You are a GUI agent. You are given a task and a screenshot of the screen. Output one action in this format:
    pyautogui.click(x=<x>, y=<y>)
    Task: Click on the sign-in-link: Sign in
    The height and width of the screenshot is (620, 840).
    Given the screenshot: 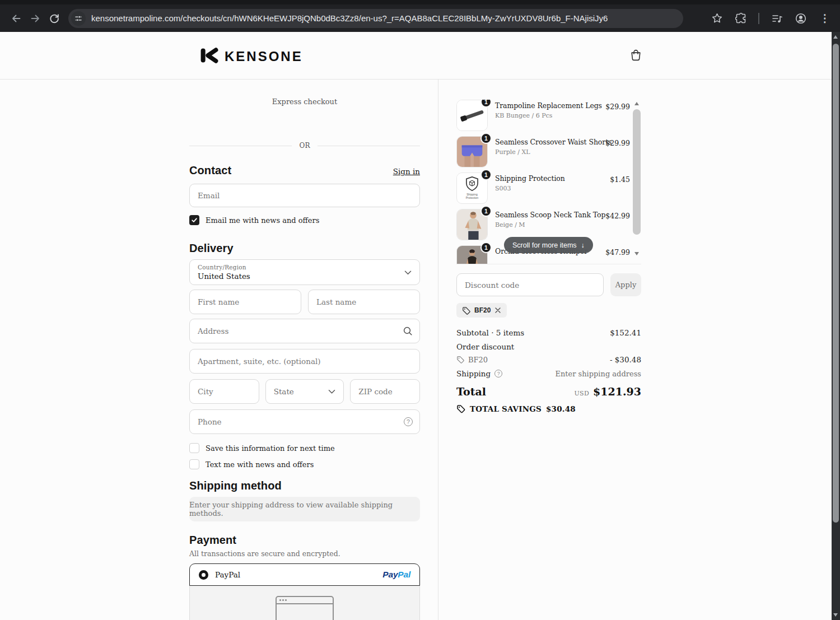 What is the action you would take?
    pyautogui.click(x=407, y=171)
    